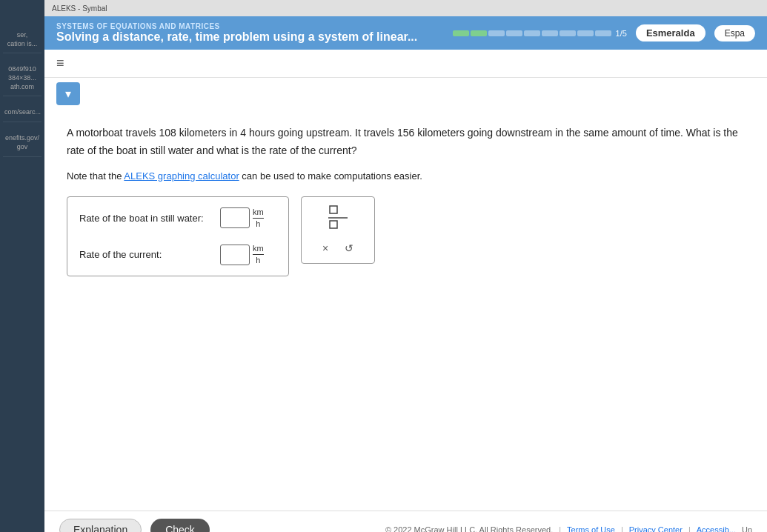  I want to click on dropdown-button: ▾, so click(68, 93).